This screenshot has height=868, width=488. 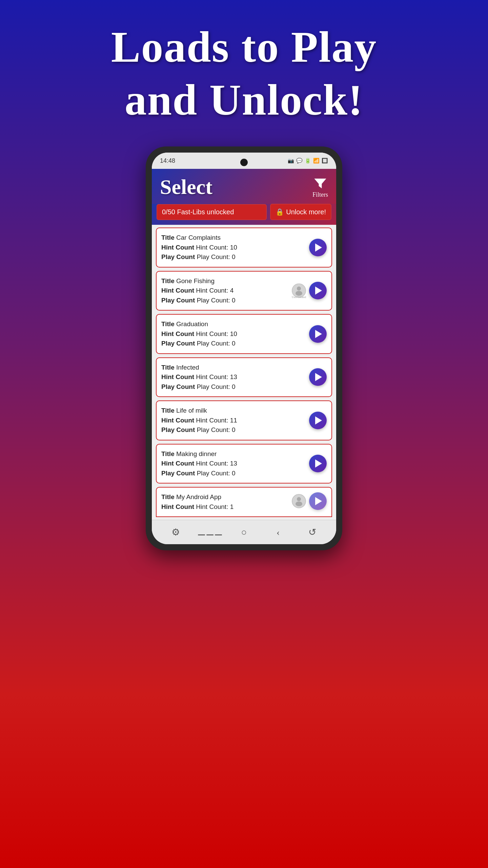 I want to click on back-icon: ‹, so click(x=278, y=532).